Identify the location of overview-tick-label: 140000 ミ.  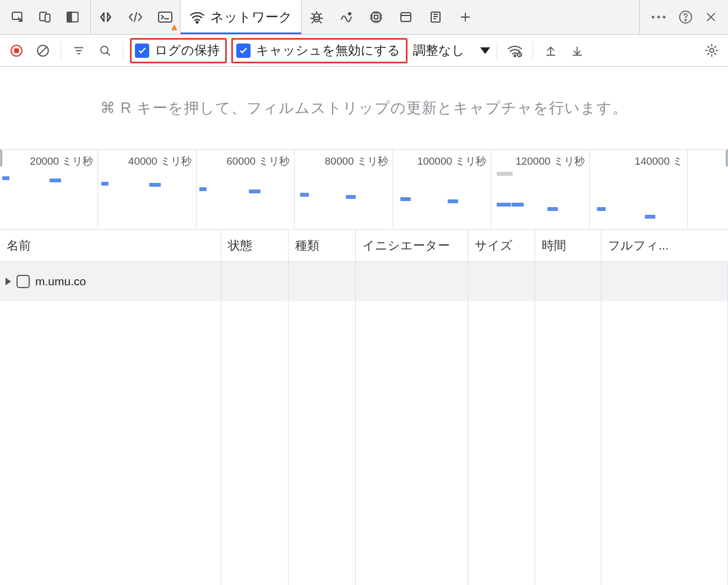
(659, 161).